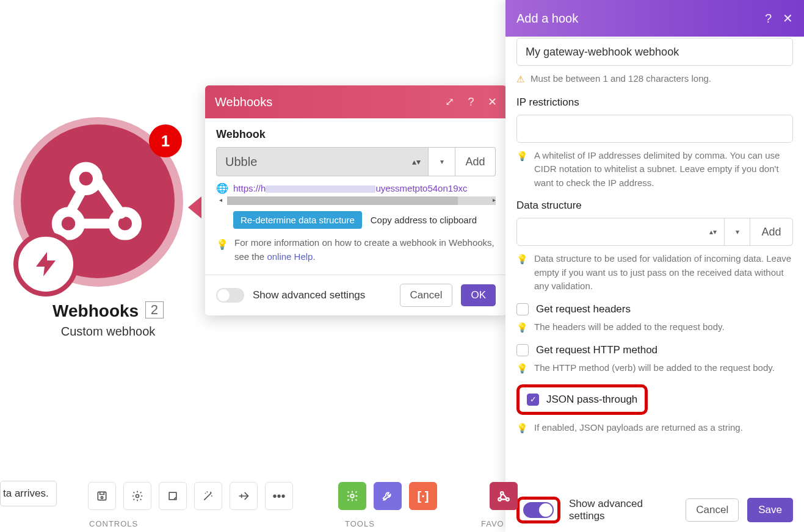  What do you see at coordinates (737, 232) in the screenshot?
I see `data-structure-dropdown: ▾` at bounding box center [737, 232].